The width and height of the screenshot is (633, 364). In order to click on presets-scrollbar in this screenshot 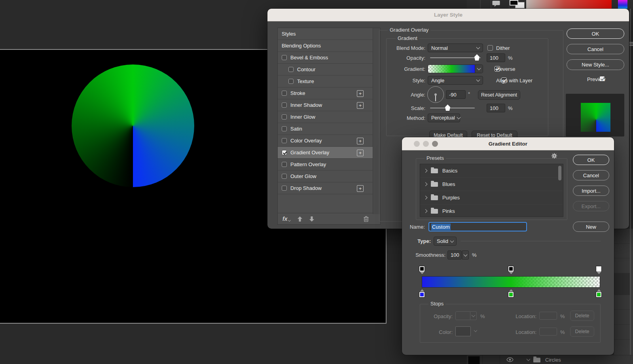, I will do `click(560, 173)`.